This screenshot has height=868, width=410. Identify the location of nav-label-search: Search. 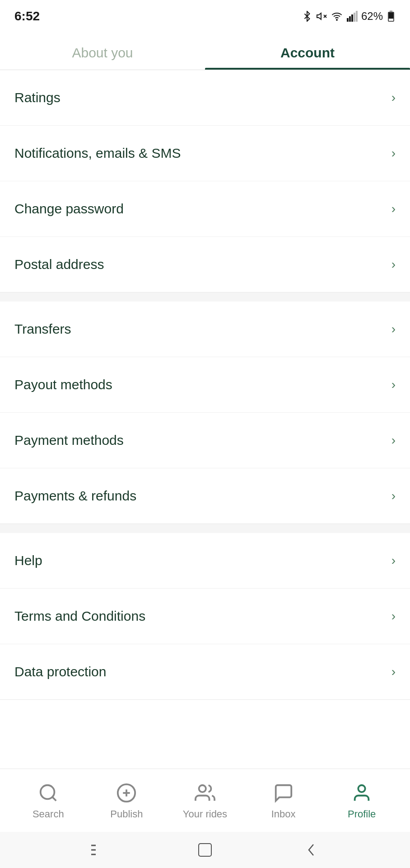
(48, 814).